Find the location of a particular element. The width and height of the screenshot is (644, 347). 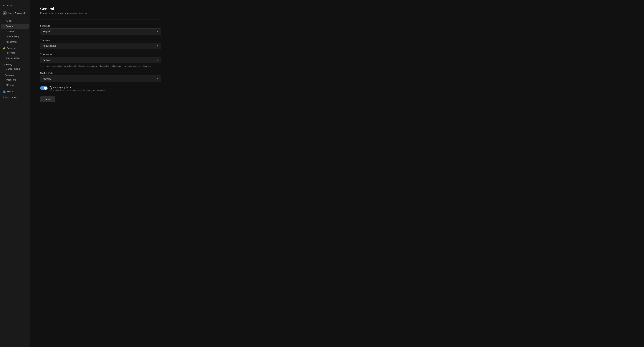

sidebar-item-general: General is located at coordinates (15, 26).